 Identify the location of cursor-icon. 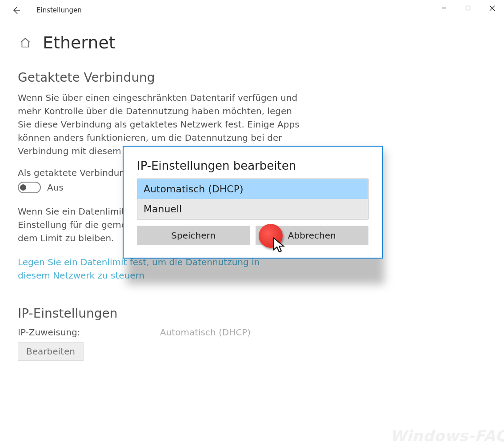
(280, 246).